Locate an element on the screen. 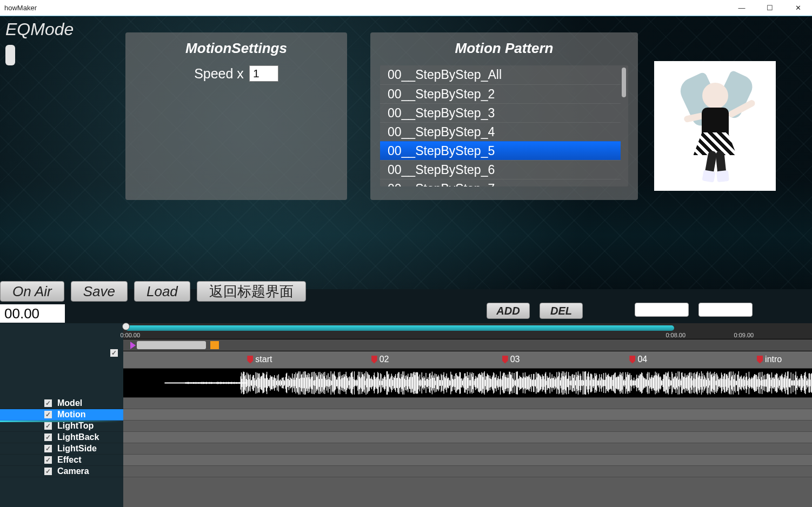  track-row-effect: ✓Effect is located at coordinates (62, 461).